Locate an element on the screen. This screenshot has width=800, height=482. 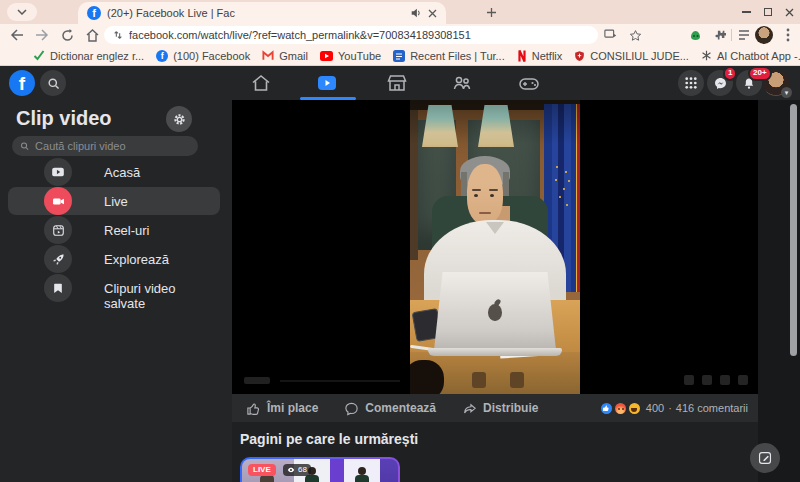
check-icon is located at coordinates (39, 56).